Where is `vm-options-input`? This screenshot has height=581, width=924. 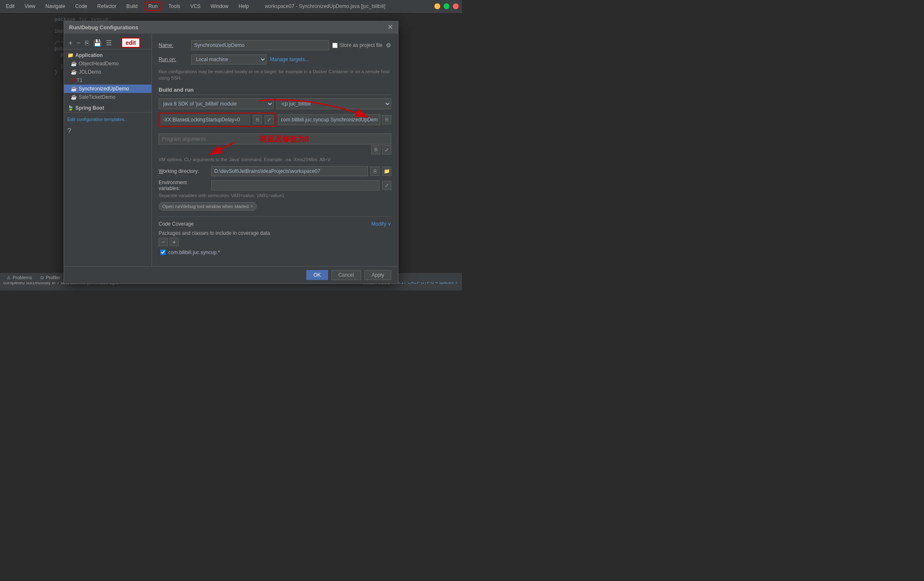 vm-options-input is located at coordinates (205, 120).